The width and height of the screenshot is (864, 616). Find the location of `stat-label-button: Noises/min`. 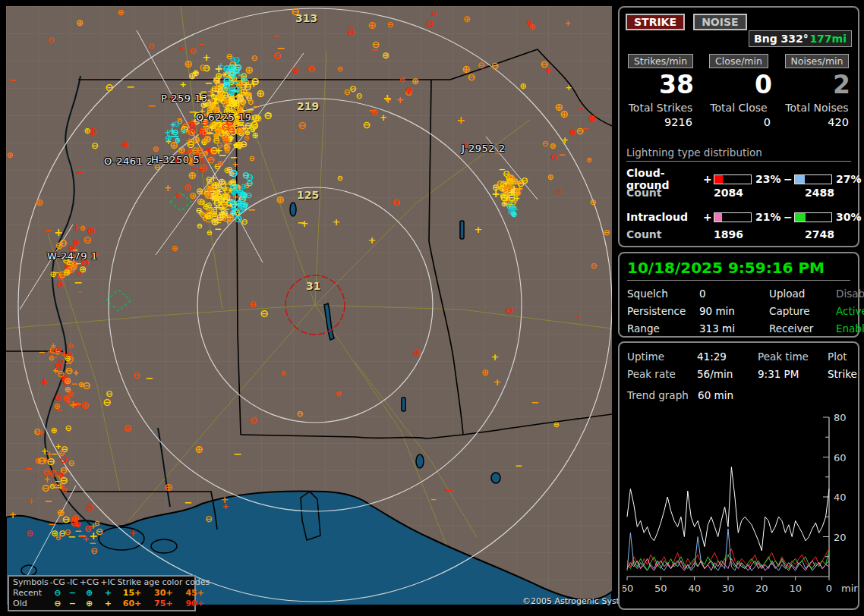

stat-label-button: Noises/min is located at coordinates (817, 61).